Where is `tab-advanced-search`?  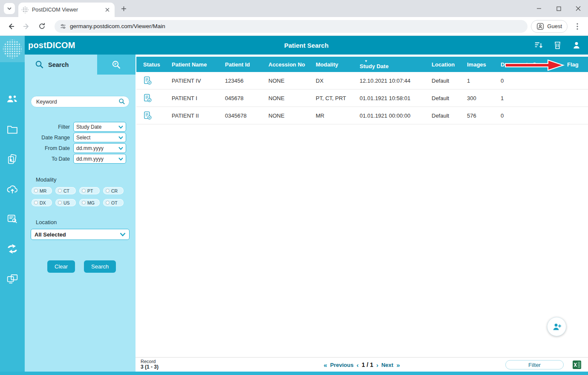 tab-advanced-search is located at coordinates (116, 65).